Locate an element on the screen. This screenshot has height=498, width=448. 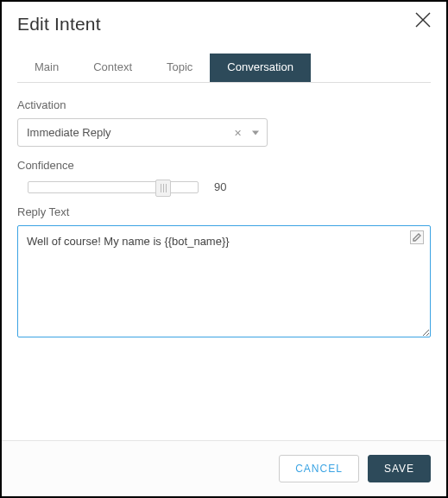
pencil-icon is located at coordinates (417, 237).